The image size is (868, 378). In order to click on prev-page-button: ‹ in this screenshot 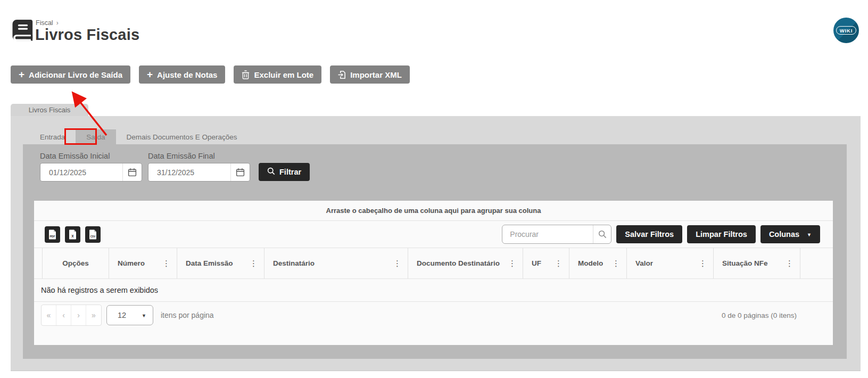, I will do `click(64, 315)`.